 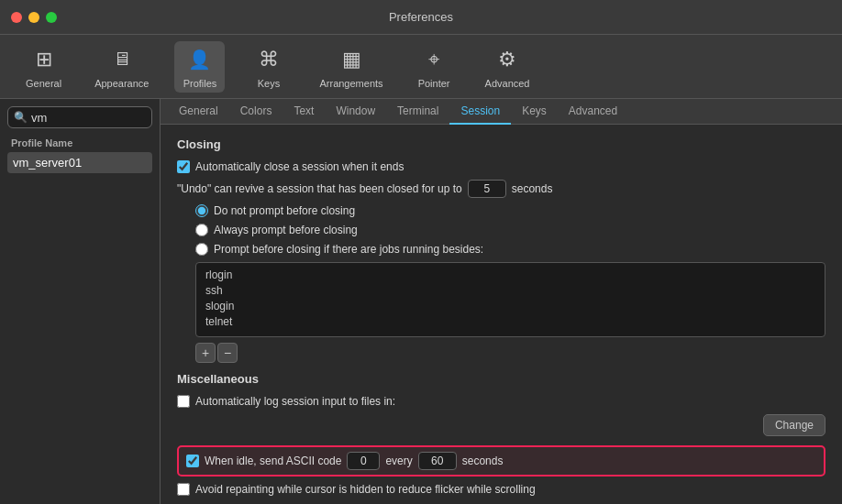 What do you see at coordinates (200, 83) in the screenshot?
I see `profiles-label: Profiles` at bounding box center [200, 83].